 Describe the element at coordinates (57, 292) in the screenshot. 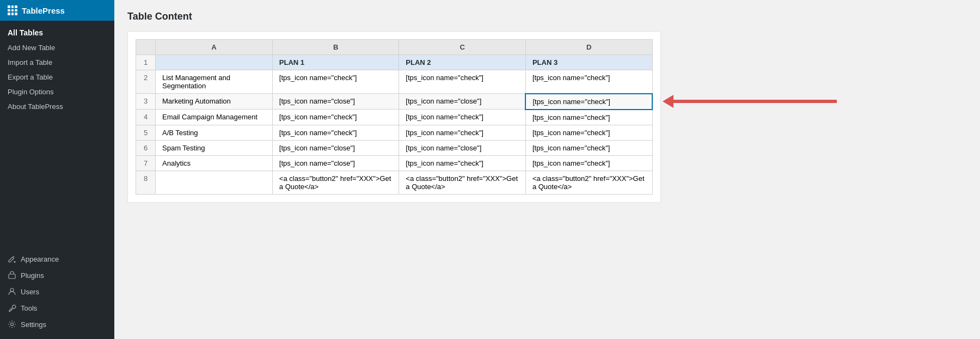

I see `sidebar-item-users: Users` at that location.